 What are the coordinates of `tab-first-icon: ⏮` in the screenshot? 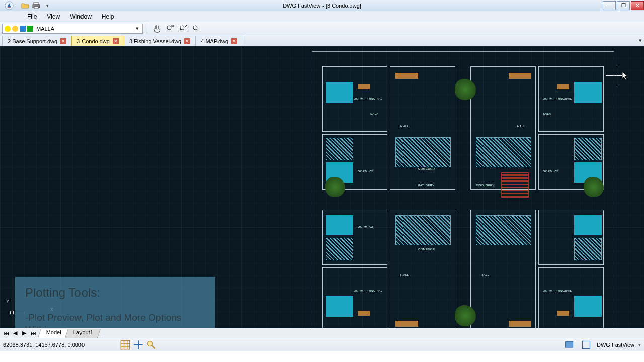 It's located at (6, 333).